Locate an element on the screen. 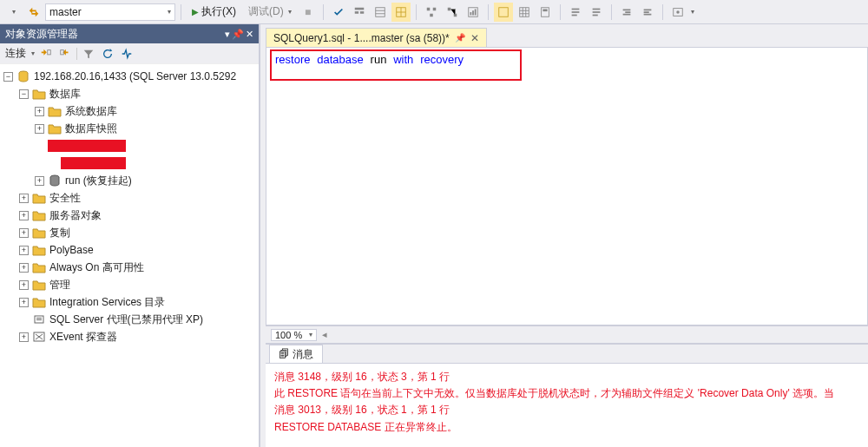 This screenshot has height=447, width=868. change-connection-button is located at coordinates (34, 12).